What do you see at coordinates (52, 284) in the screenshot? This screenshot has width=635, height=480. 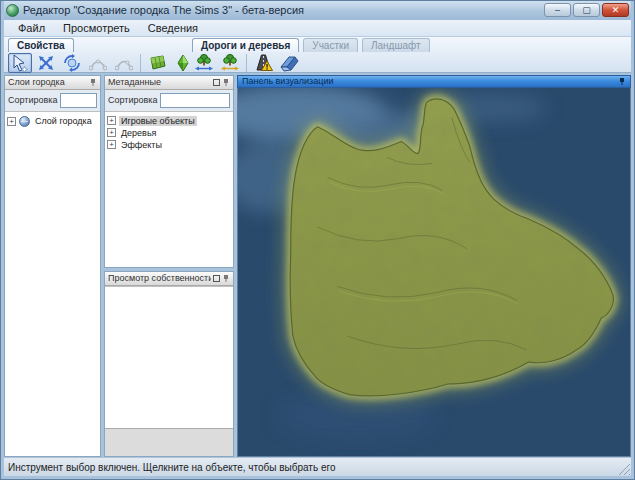 I see `town-layers-tree: + Слой городка` at bounding box center [52, 284].